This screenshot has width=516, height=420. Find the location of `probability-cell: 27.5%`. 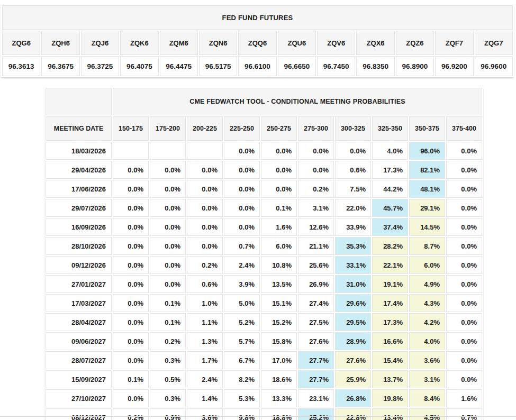

probability-cell: 27.5% is located at coordinates (316, 322).